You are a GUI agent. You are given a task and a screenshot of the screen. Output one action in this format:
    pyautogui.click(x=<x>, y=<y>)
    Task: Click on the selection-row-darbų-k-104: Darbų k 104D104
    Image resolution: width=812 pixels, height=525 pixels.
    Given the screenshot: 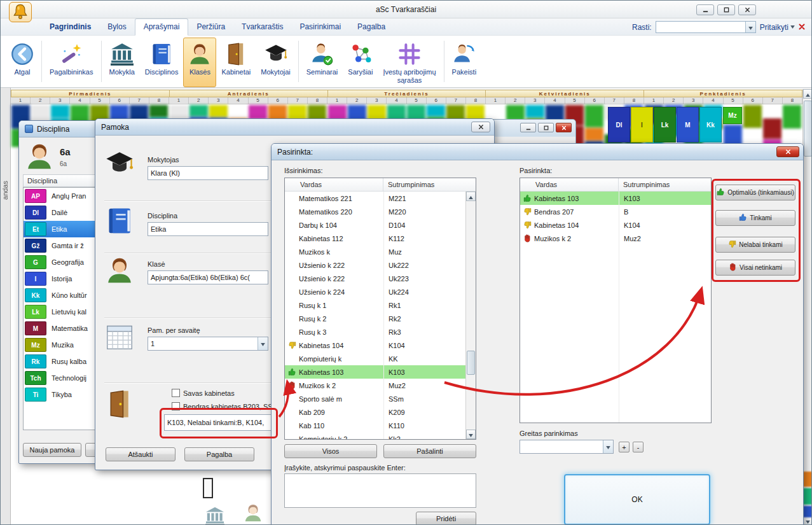 What is the action you would take?
    pyautogui.click(x=375, y=225)
    